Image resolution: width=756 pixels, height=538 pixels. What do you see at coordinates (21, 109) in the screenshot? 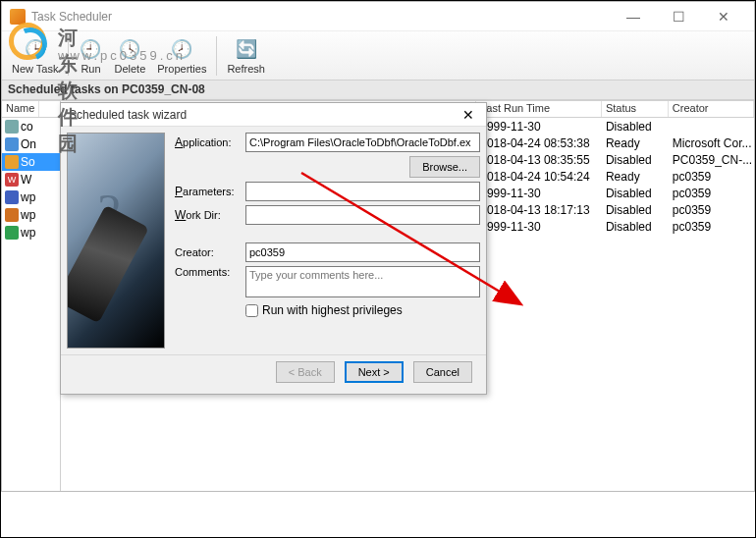
I see `column-header-name: Name` at bounding box center [21, 109].